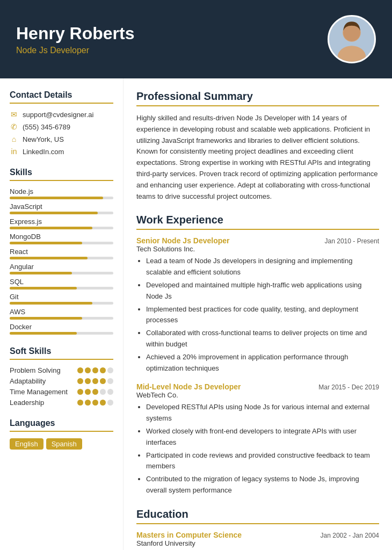 The image size is (392, 550). Describe the element at coordinates (263, 461) in the screenshot. I see `job-bullet: Participated in code reviews and provide…` at that location.